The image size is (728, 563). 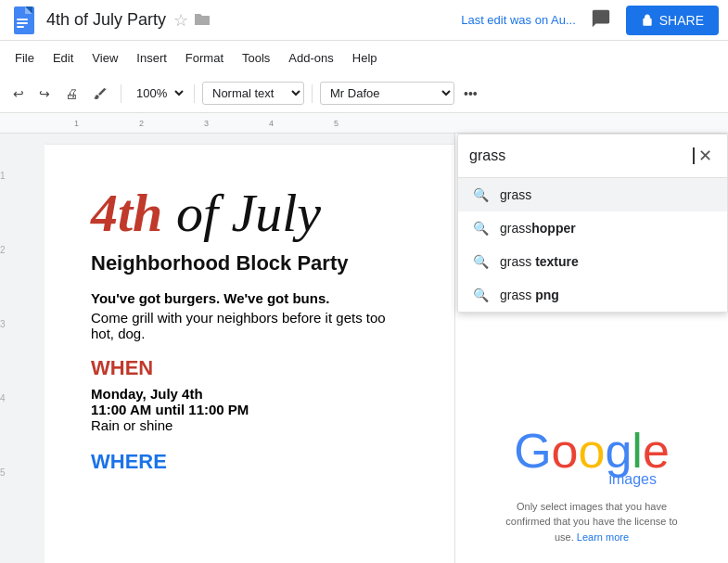 I want to click on search-result-grass-png: 🔍 grass png, so click(x=593, y=295).